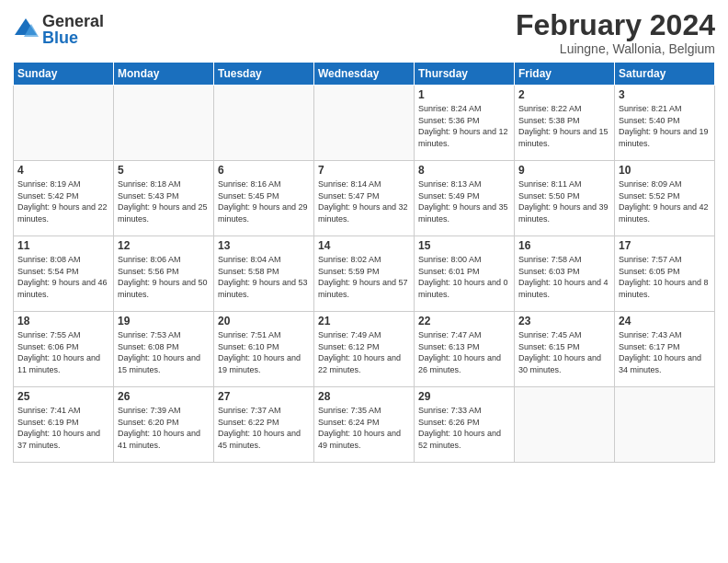 The width and height of the screenshot is (728, 563). Describe the element at coordinates (564, 74) in the screenshot. I see `col-friday: Friday` at that location.